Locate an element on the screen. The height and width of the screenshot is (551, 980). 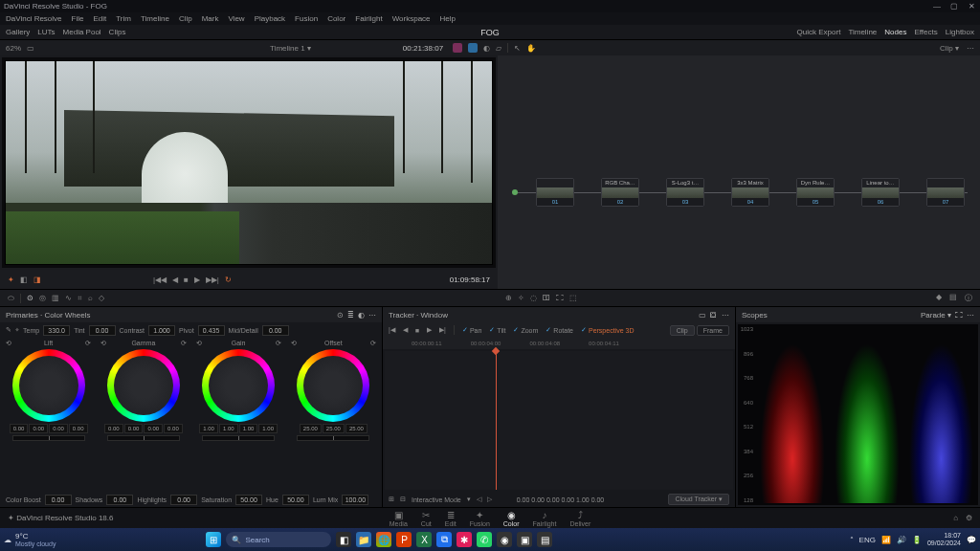
mediapool-button: Media Pool is located at coordinates (82, 33).